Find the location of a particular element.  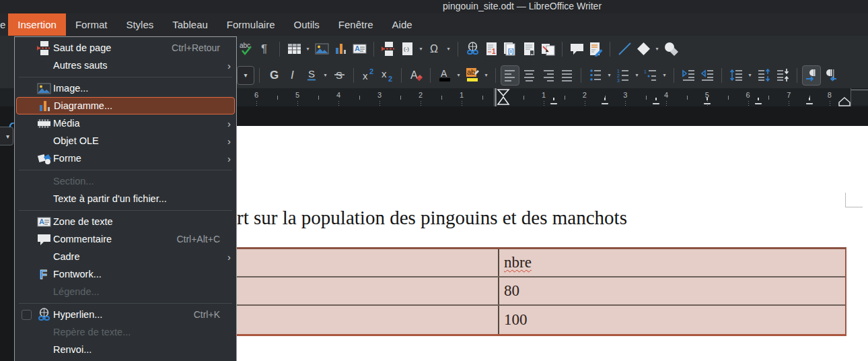

italic-button: I is located at coordinates (293, 75).